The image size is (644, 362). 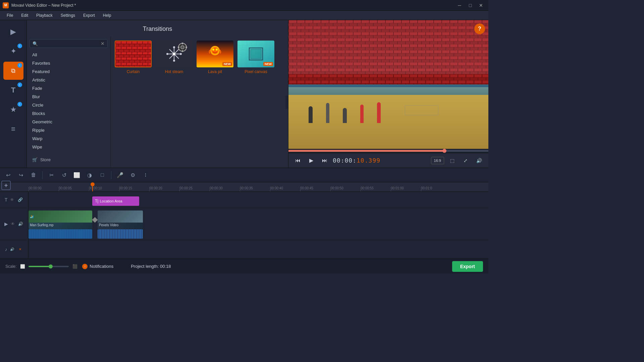 What do you see at coordinates (13, 71) in the screenshot?
I see `sidebar-item-transitions: ⧉ !` at bounding box center [13, 71].